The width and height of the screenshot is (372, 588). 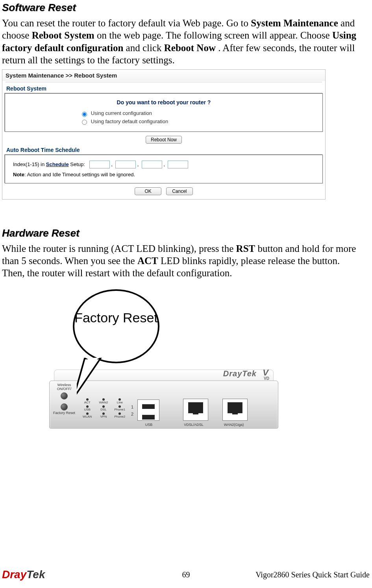 What do you see at coordinates (116, 326) in the screenshot?
I see `callout-bubble: Factory Reset` at bounding box center [116, 326].